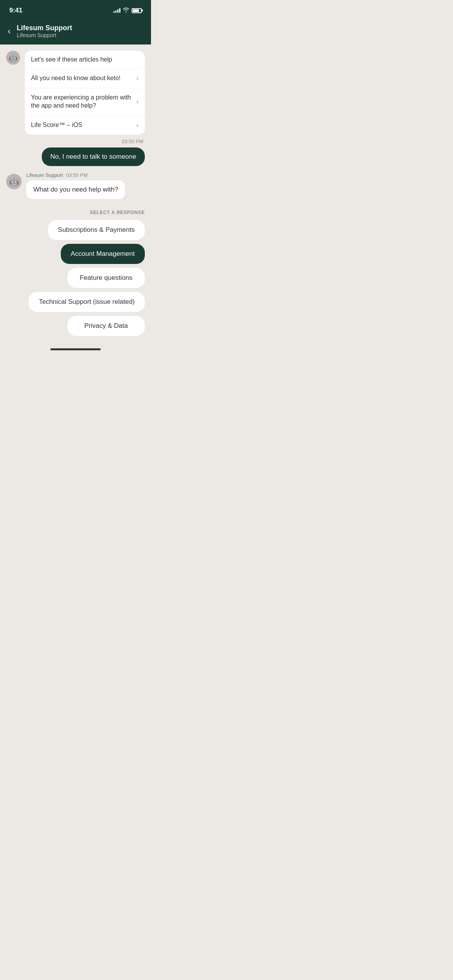  Describe the element at coordinates (76, 348) in the screenshot. I see `home-indicator` at that location.